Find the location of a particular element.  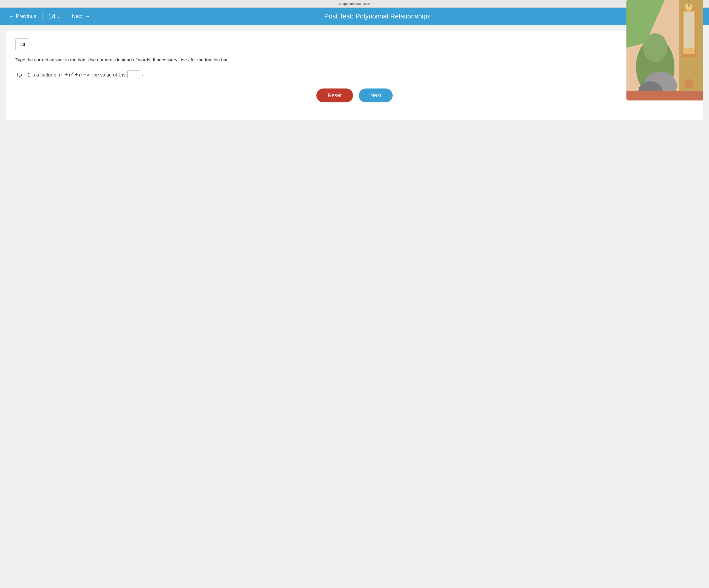

answer-input is located at coordinates (134, 75).